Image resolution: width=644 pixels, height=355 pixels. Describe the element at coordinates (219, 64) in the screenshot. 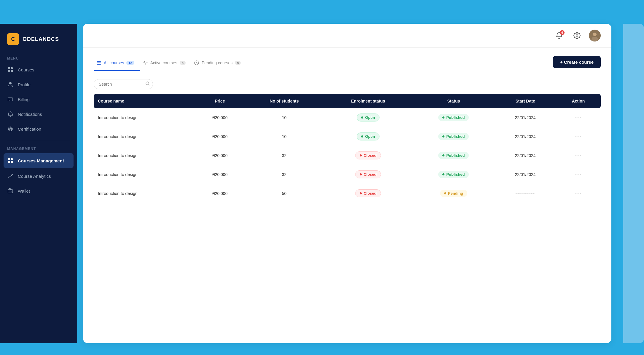

I see `tab-pending-courses: Pending courses 4` at that location.